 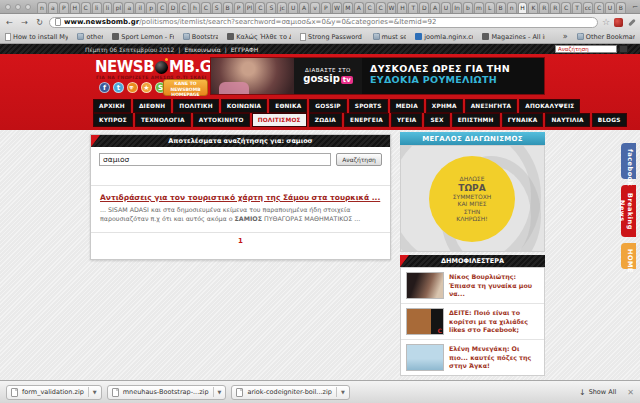 I want to click on reload-icon: ↻, so click(x=40, y=22).